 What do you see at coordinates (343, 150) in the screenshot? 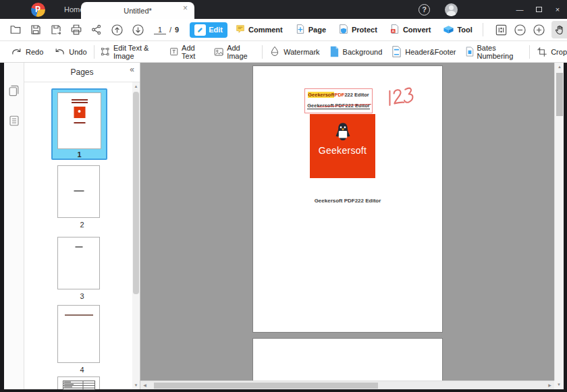
I see `logo-wordmark: Geekersoft` at bounding box center [343, 150].